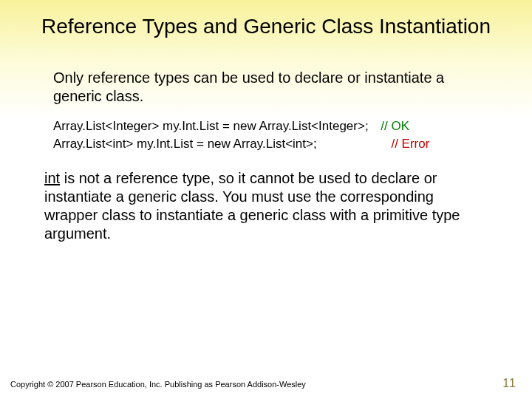 The image size is (532, 399). Describe the element at coordinates (266, 87) in the screenshot. I see `intro-paragraph: Only reference types can be used to decl…` at that location.